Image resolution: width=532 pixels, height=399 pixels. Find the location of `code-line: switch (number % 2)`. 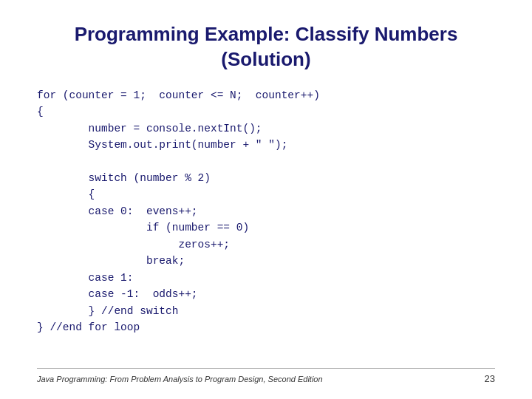

code-line: switch (number % 2) is located at coordinates (266, 178).